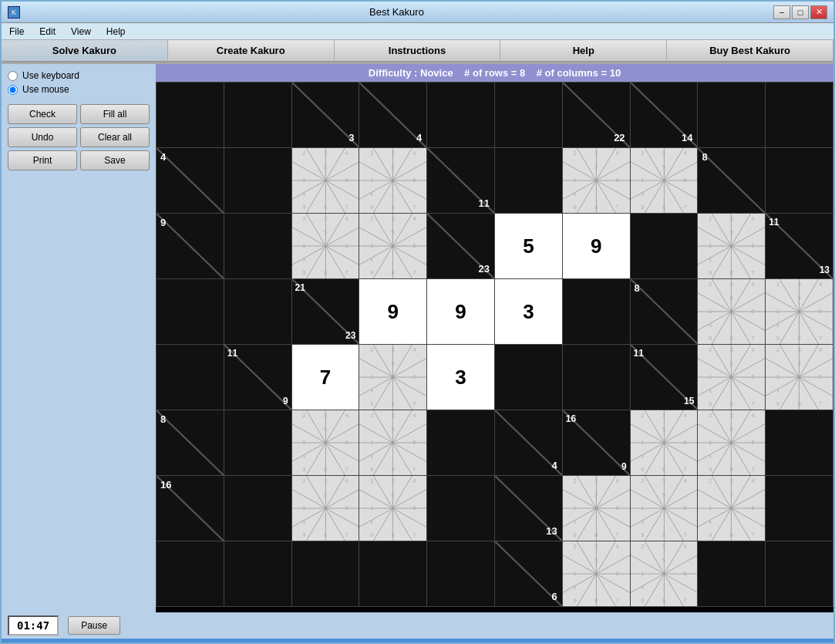 The width and height of the screenshot is (835, 644). What do you see at coordinates (597, 443) in the screenshot?
I see `cell-5-6: 169` at bounding box center [597, 443].